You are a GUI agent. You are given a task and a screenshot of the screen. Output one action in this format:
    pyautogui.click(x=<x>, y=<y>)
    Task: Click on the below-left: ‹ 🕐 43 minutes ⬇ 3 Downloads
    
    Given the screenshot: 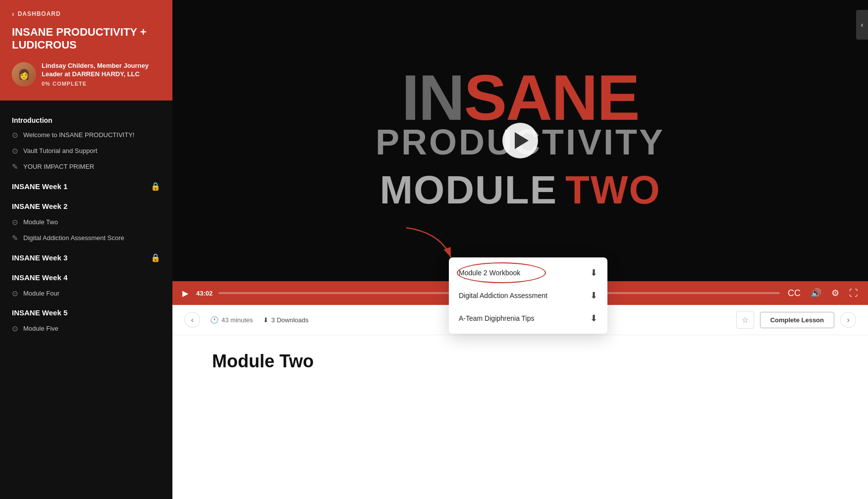 What is the action you would take?
    pyautogui.click(x=247, y=320)
    